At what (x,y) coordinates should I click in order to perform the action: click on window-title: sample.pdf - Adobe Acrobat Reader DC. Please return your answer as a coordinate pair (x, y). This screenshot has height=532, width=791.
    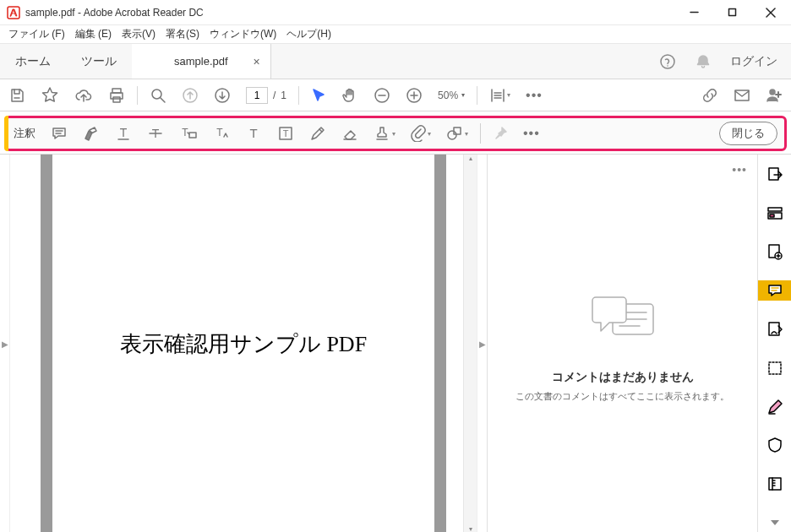
    Looking at the image, I should click on (350, 13).